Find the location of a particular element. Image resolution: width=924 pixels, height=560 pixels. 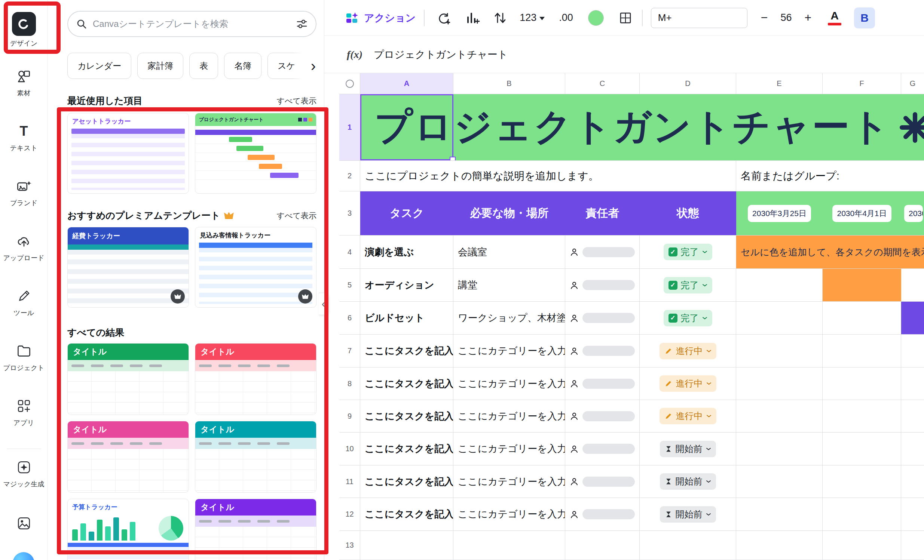

sidebar-item-elements: 素材 is located at coordinates (24, 89).